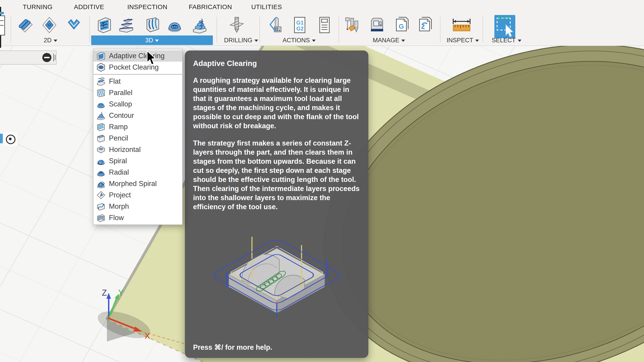  Describe the element at coordinates (276, 64) in the screenshot. I see `tooltip-title: Adaptive Clearing` at that location.